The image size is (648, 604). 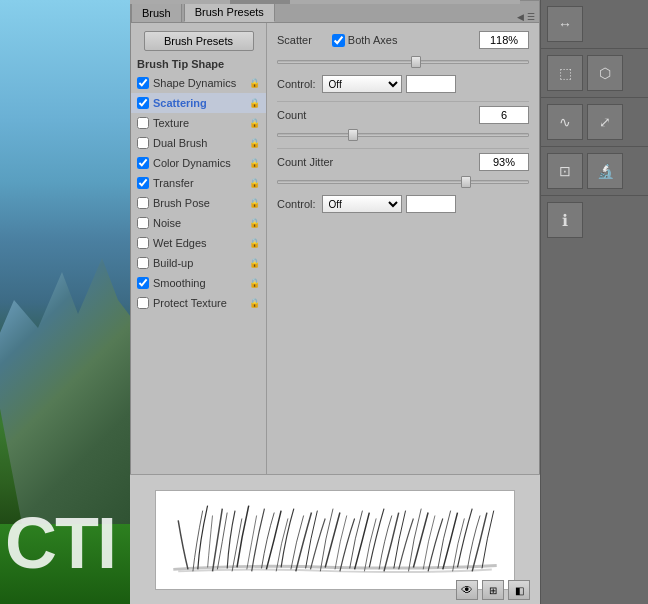 I want to click on brush-stroke-svg, so click(x=335, y=540).